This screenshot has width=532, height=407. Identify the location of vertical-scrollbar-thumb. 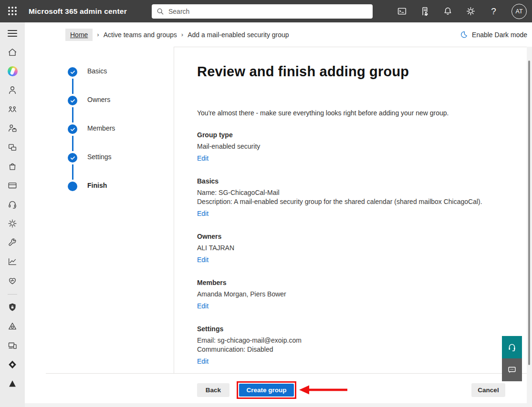
(529, 213).